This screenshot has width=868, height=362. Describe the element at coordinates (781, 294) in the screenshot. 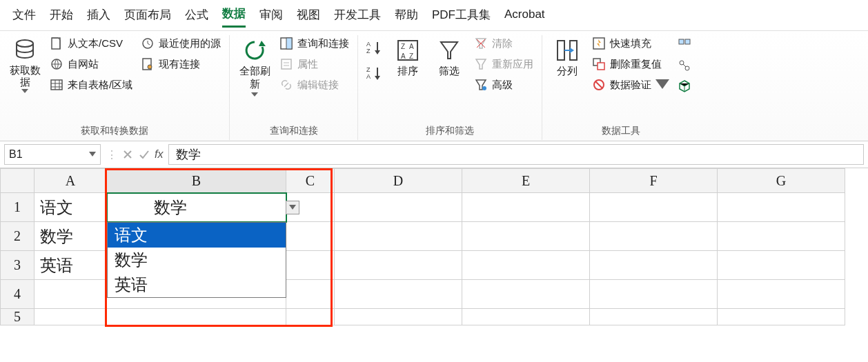

I see `cell-g4` at that location.